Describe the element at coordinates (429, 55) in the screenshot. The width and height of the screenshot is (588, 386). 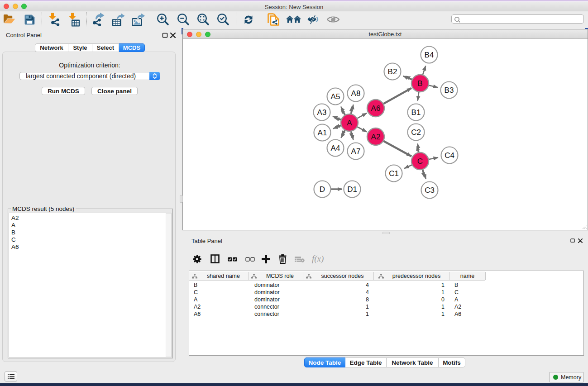
I see `svg-text: B4` at that location.